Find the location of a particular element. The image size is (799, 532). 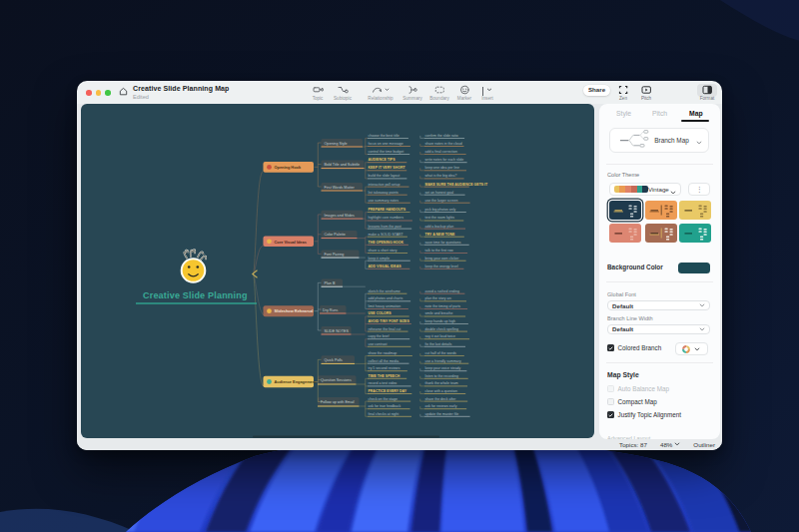

svg-text: talk to the first row is located at coordinates (439, 251).